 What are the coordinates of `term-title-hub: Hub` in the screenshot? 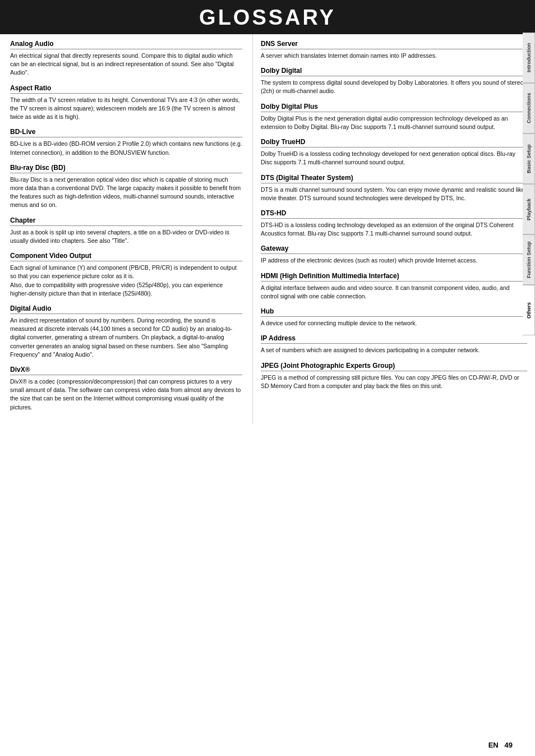 It's located at (394, 312).